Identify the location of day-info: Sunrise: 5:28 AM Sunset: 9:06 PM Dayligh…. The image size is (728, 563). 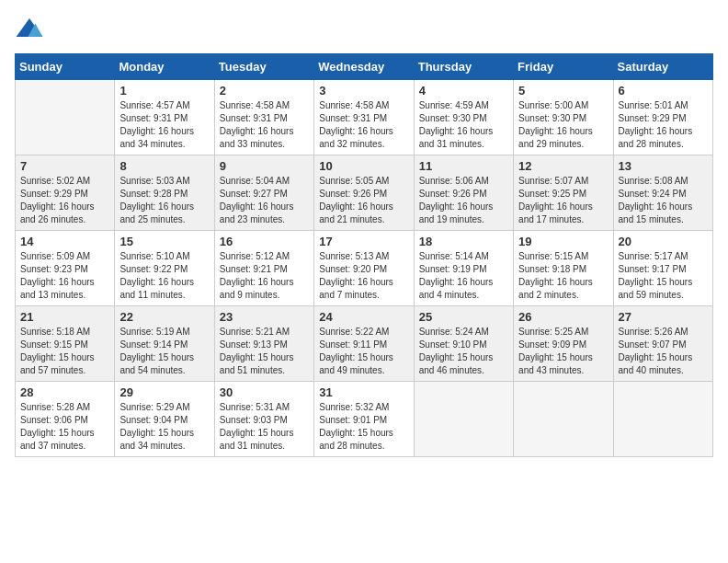
(64, 427).